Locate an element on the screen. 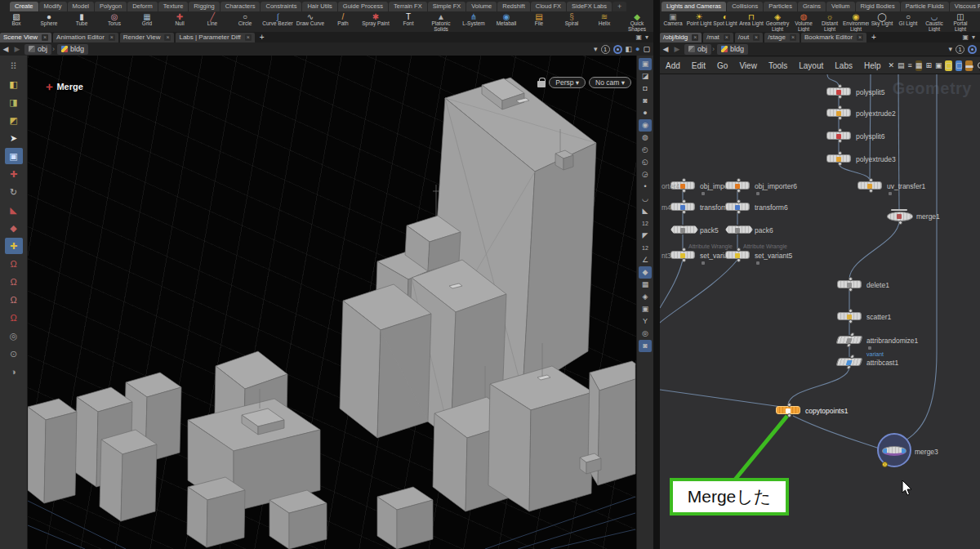 The height and width of the screenshot is (549, 980). shelf-tool-path: /Path is located at coordinates (343, 21).